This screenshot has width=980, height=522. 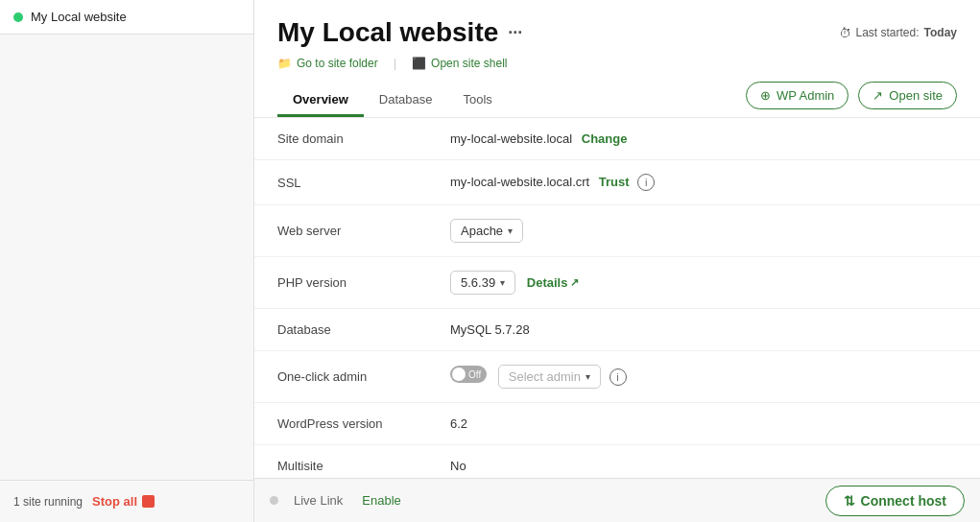 I want to click on php-version-dropdown: 5.6.39 ▾, so click(x=483, y=282).